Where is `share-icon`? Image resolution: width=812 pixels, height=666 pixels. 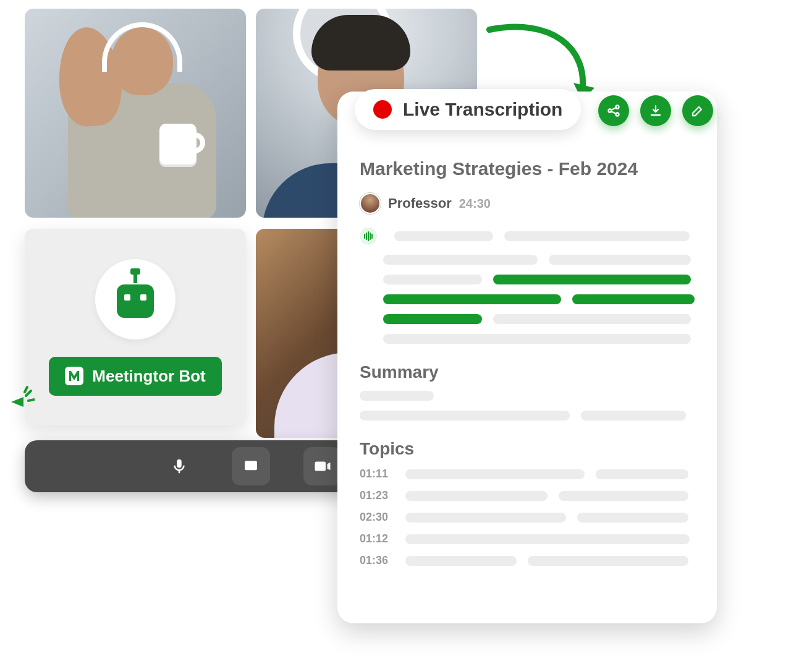 share-icon is located at coordinates (614, 111).